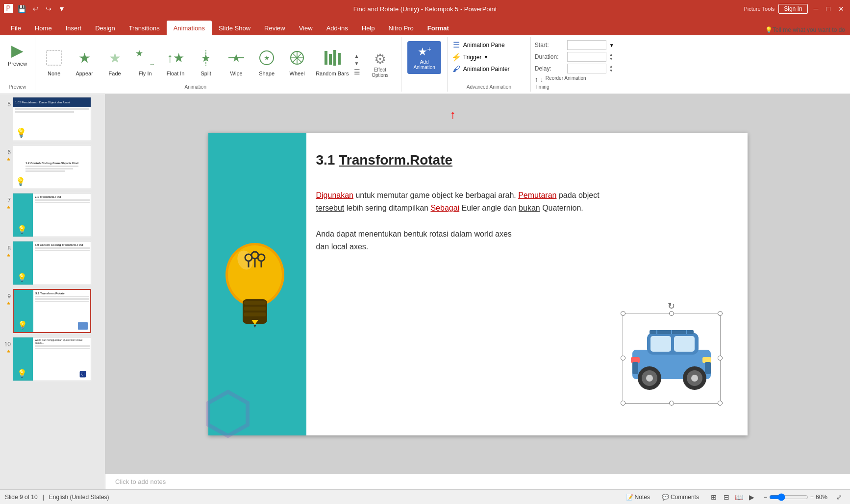 This screenshot has height=504, width=850. What do you see at coordinates (22, 9) in the screenshot?
I see `quick-save-icon: 💾` at bounding box center [22, 9].